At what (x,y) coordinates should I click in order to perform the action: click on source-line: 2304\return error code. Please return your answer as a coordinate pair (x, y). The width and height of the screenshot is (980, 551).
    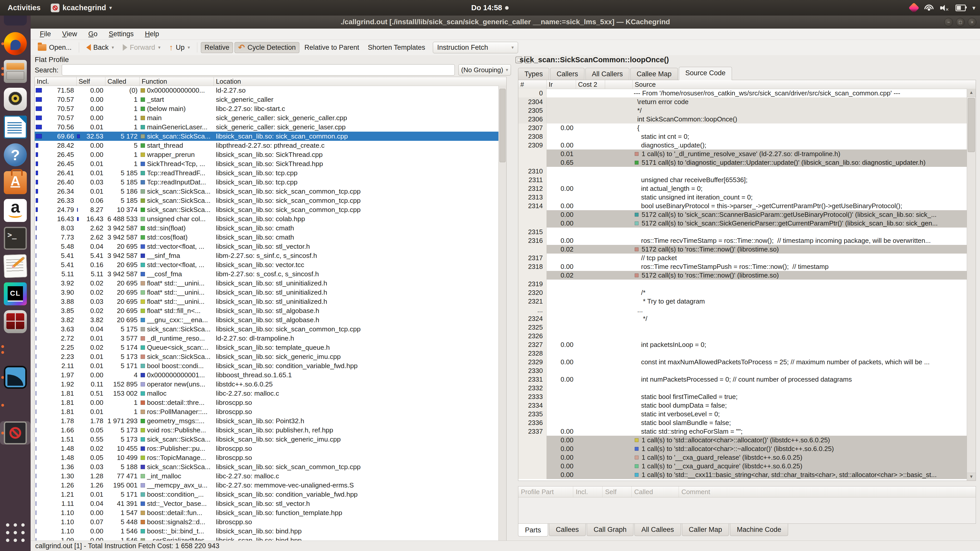
    Looking at the image, I should click on (743, 102).